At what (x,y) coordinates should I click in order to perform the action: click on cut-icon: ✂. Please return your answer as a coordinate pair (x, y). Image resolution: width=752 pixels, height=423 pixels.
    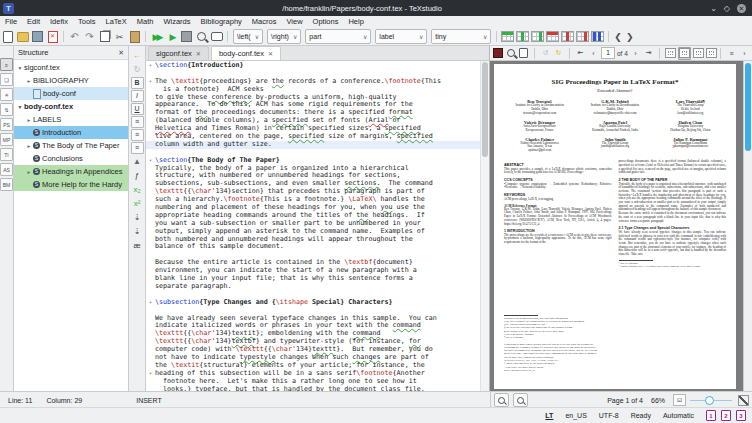
    Looking at the image, I should click on (120, 36).